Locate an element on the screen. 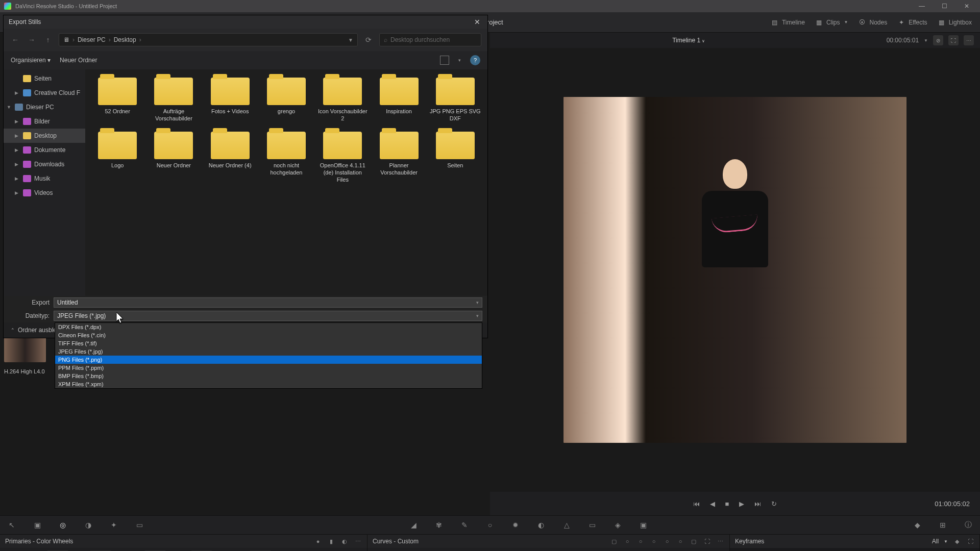 This screenshot has width=980, height=551. curves-qual-icon: ◢ is located at coordinates (413, 525).